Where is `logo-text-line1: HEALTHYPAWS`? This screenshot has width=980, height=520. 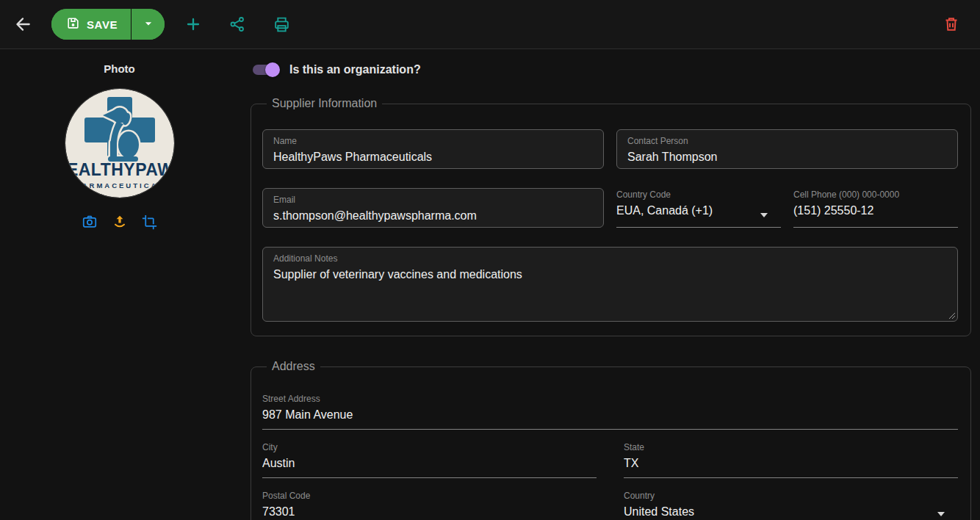
logo-text-line1: HEALTHYPAWS is located at coordinates (120, 170).